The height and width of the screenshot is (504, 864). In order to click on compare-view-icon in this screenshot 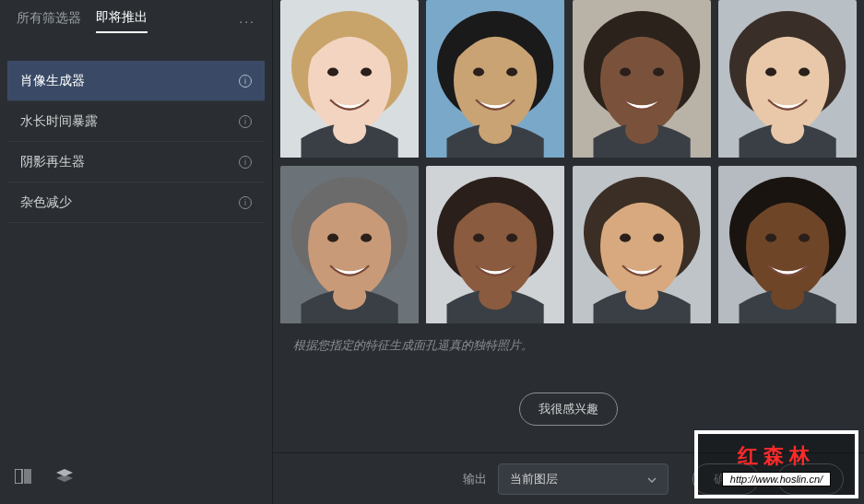, I will do `click(24, 476)`.